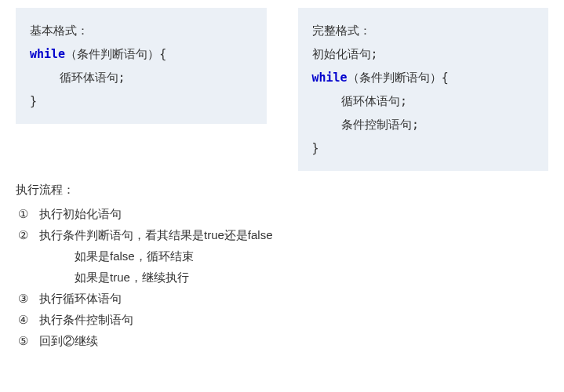 Image resolution: width=564 pixels, height=392 pixels. What do you see at coordinates (141, 54) in the screenshot?
I see `basic-line1: while（条件判断语句）{` at bounding box center [141, 54].